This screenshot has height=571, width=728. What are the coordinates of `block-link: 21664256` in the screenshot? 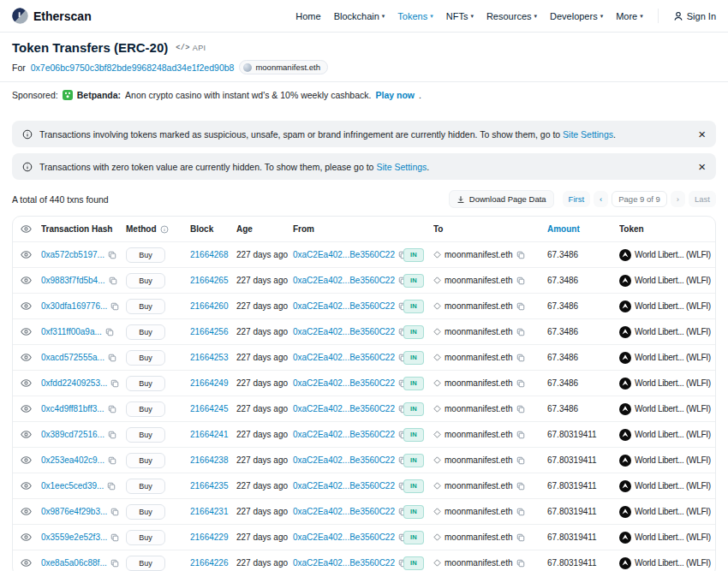 It's located at (209, 332).